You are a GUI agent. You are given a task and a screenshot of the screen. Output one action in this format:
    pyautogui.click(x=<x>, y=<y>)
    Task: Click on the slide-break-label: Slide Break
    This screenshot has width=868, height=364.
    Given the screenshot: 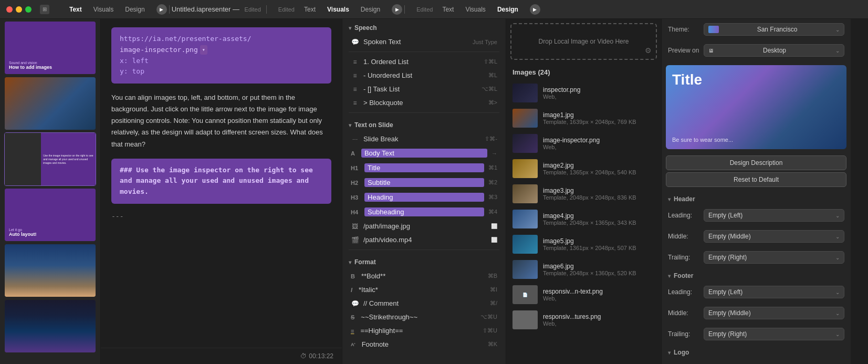 What is the action you would take?
    pyautogui.click(x=422, y=139)
    